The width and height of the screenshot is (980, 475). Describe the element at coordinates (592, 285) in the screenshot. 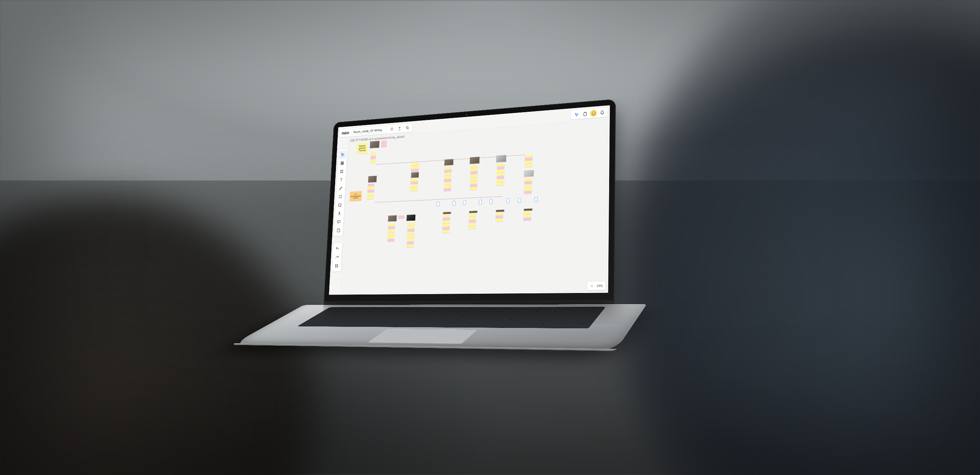

I see `zoom-out-button: −` at that location.